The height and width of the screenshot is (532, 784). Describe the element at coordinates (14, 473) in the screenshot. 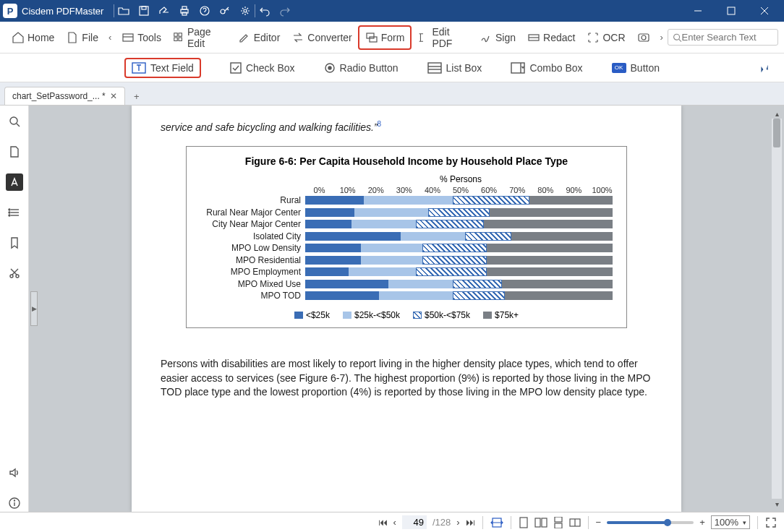

I see `sidebar-sound-icon` at that location.